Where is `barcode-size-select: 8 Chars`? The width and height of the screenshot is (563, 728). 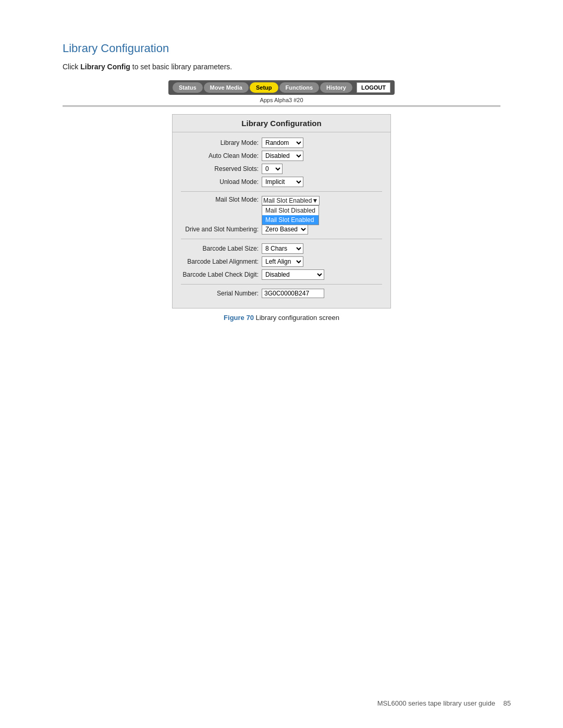 barcode-size-select: 8 Chars is located at coordinates (283, 249).